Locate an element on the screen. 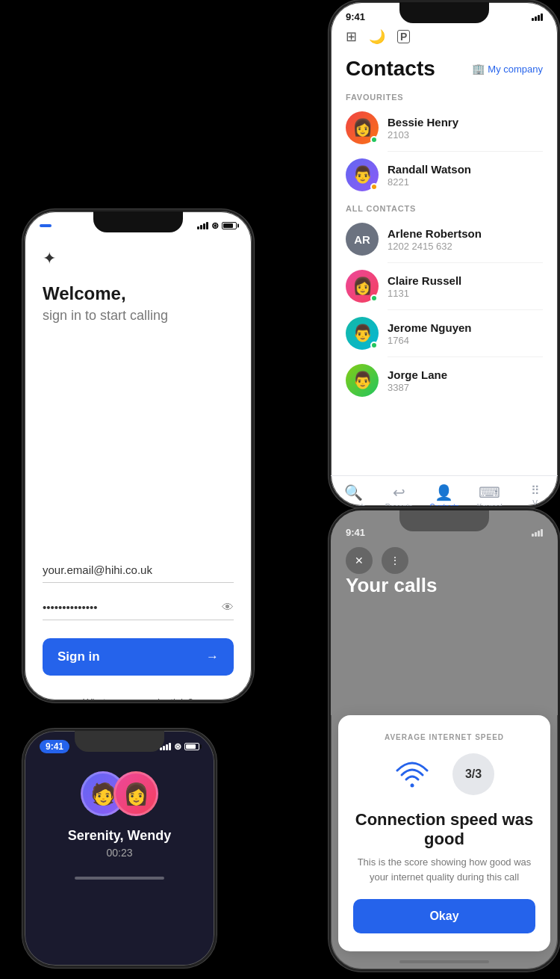 Image resolution: width=560 pixels, height=979 pixels. email-field is located at coordinates (138, 570).